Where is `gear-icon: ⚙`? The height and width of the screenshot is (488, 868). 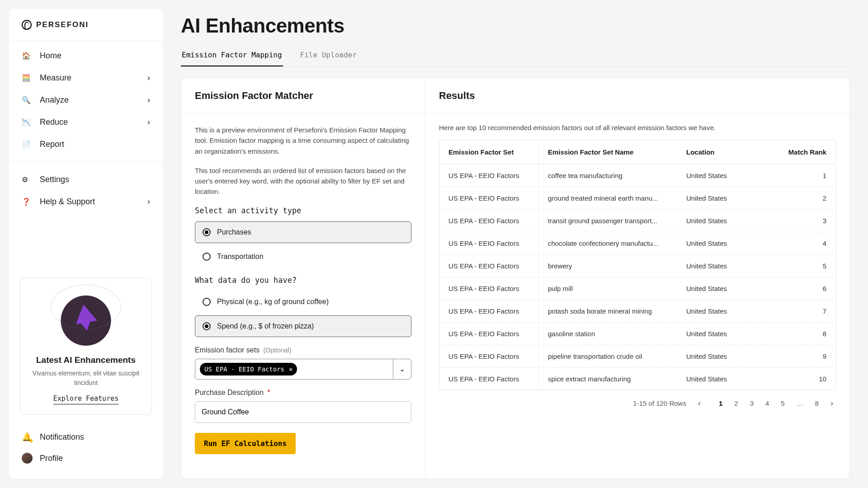
gear-icon: ⚙ is located at coordinates (26, 180).